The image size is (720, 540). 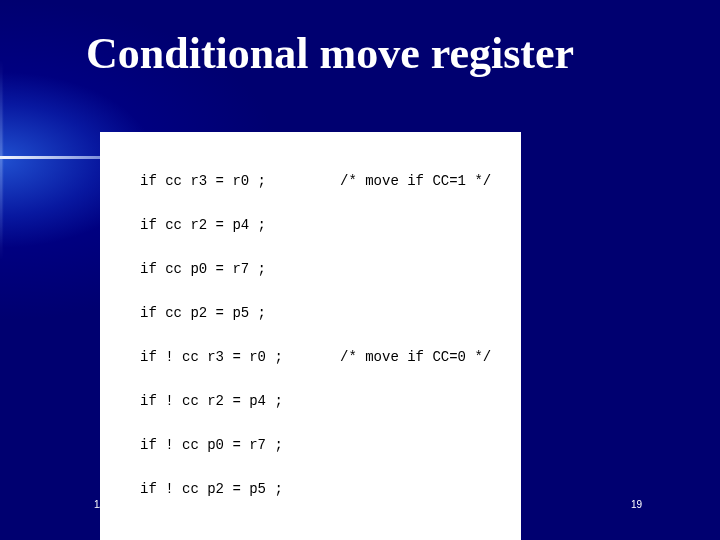 I want to click on code-line: if cc r2 = p4 ;, so click(x=310, y=225).